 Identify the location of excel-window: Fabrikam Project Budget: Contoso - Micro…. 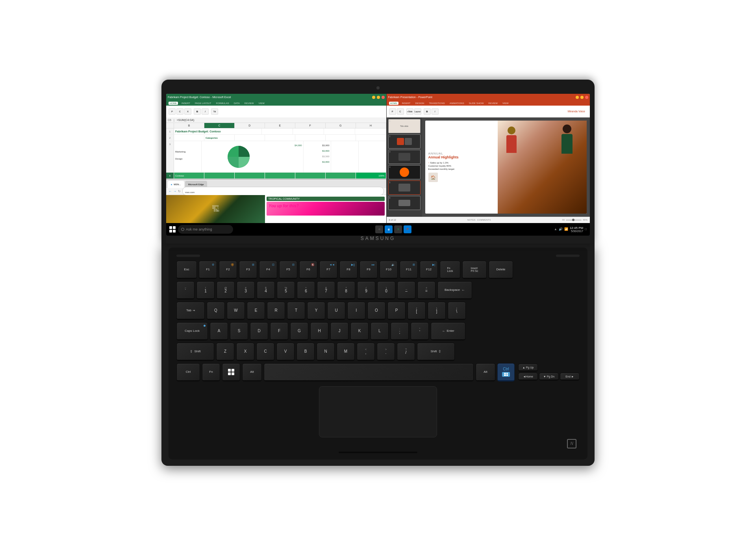
(276, 136).